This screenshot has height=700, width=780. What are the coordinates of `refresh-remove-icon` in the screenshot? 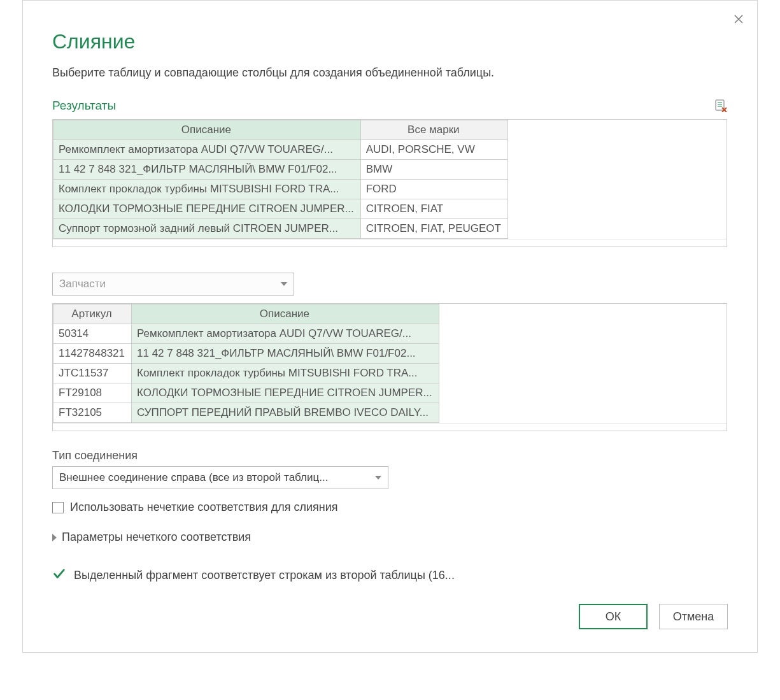 It's located at (721, 106).